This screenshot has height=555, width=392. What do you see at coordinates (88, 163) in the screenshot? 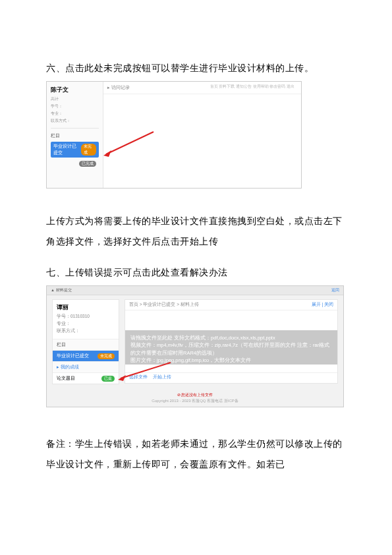
I see `status-pill-finished: 已完成` at bounding box center [88, 163].